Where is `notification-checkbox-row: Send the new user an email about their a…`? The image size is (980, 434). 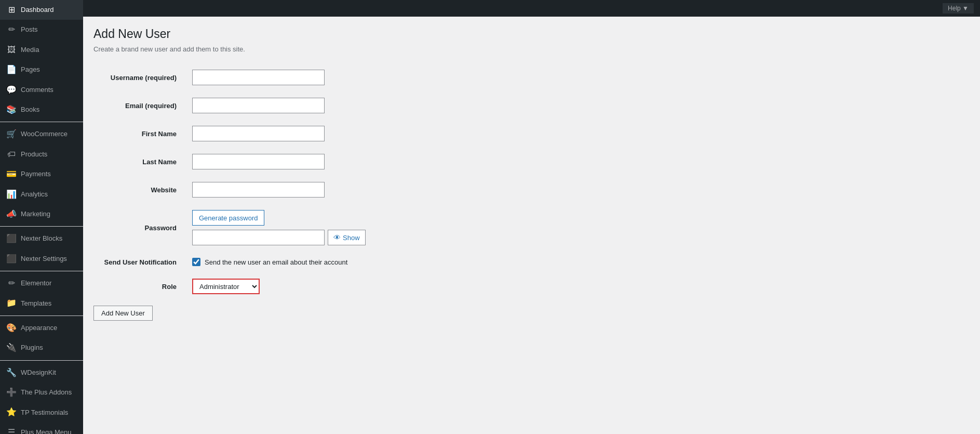
notification-checkbox-row: Send the new user an email about their a… is located at coordinates (322, 262).